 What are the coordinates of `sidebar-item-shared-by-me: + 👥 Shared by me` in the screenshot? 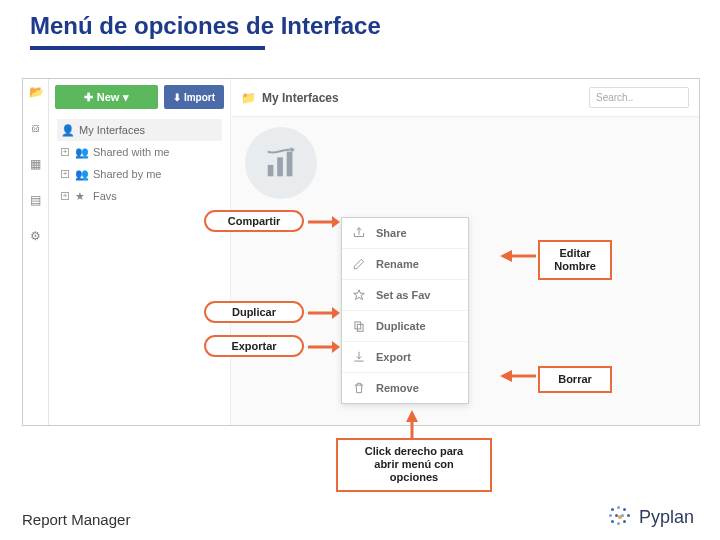 It's located at (140, 174).